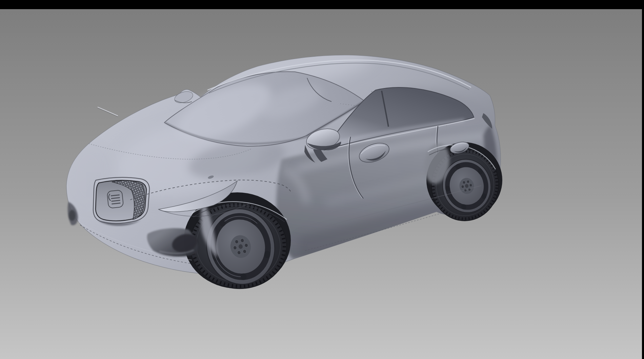  What do you see at coordinates (643, 180) in the screenshot?
I see `letterbox-right-bar` at bounding box center [643, 180].